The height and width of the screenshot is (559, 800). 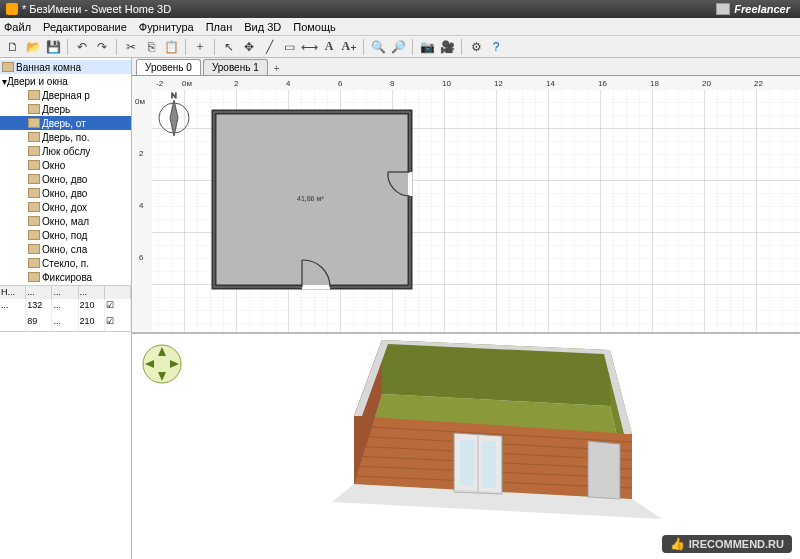 What do you see at coordinates (66, 307) in the screenshot?
I see `furniture-table-row: ...132...210☑` at bounding box center [66, 307].